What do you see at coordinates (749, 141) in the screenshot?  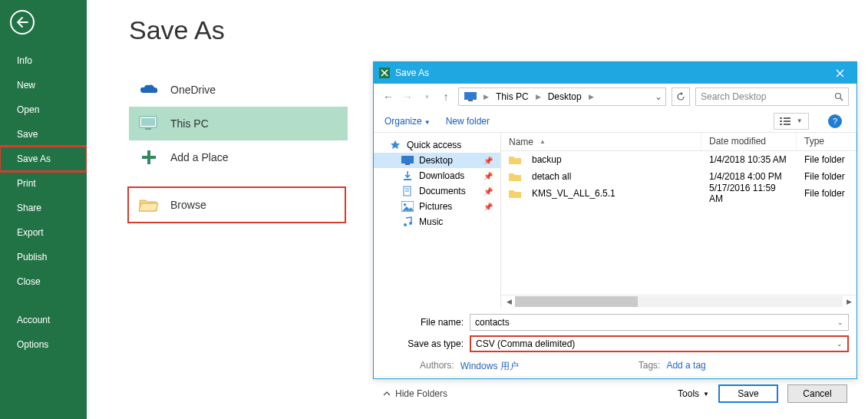 I see `col-date: Date modified` at bounding box center [749, 141].